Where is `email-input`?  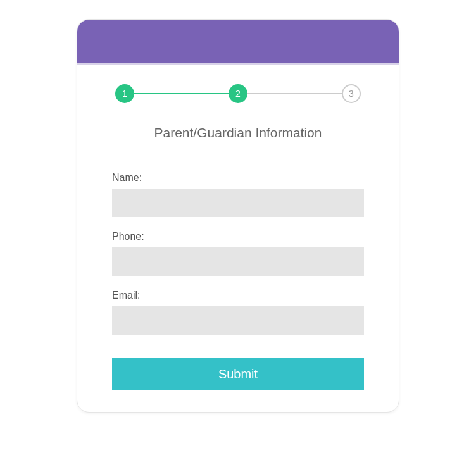
email-input is located at coordinates (238, 320).